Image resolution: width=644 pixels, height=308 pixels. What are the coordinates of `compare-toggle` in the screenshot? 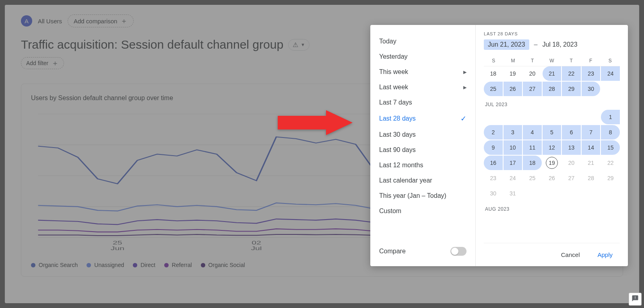 It's located at (458, 251).